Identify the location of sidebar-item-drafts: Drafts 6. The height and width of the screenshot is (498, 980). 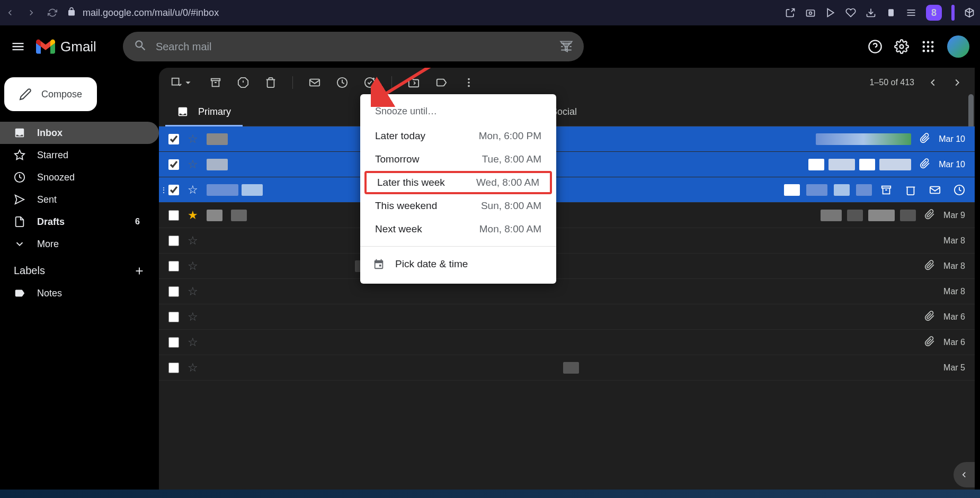
(79, 222).